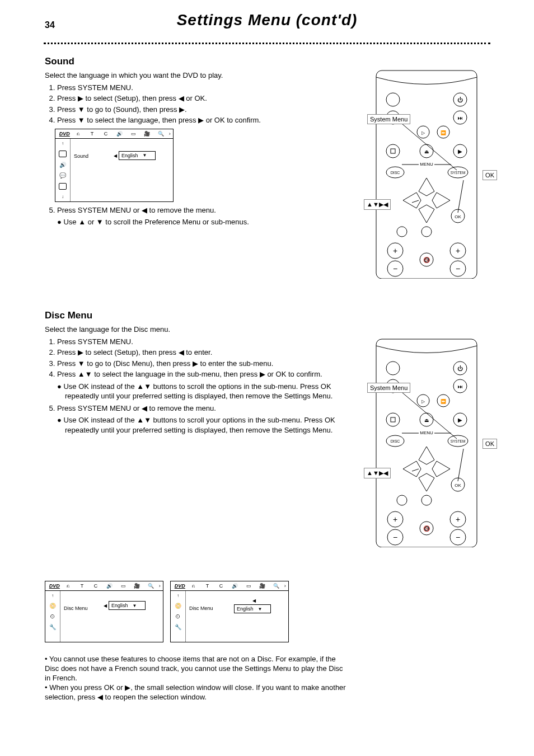 The width and height of the screenshot is (534, 756). Describe the element at coordinates (428, 173) in the screenshot. I see `remote-figure-top: ⏻ ⏭ ▷ ⏩ ⏏ ▶` at that location.